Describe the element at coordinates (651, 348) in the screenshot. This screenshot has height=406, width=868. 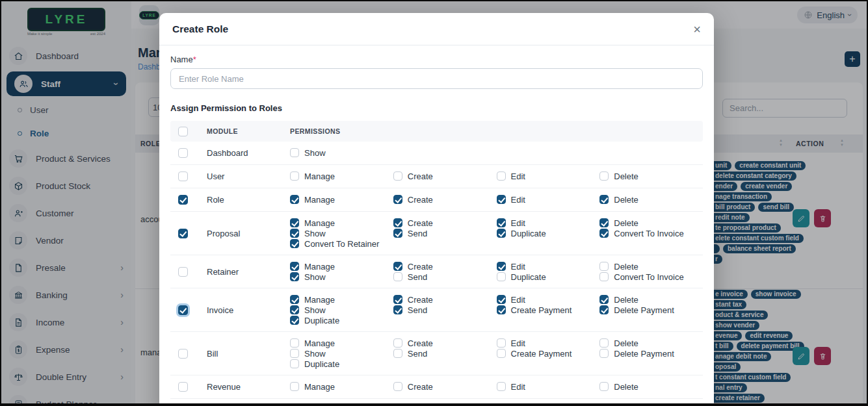
I see `permission-cell: DeleteDelete Payment` at that location.